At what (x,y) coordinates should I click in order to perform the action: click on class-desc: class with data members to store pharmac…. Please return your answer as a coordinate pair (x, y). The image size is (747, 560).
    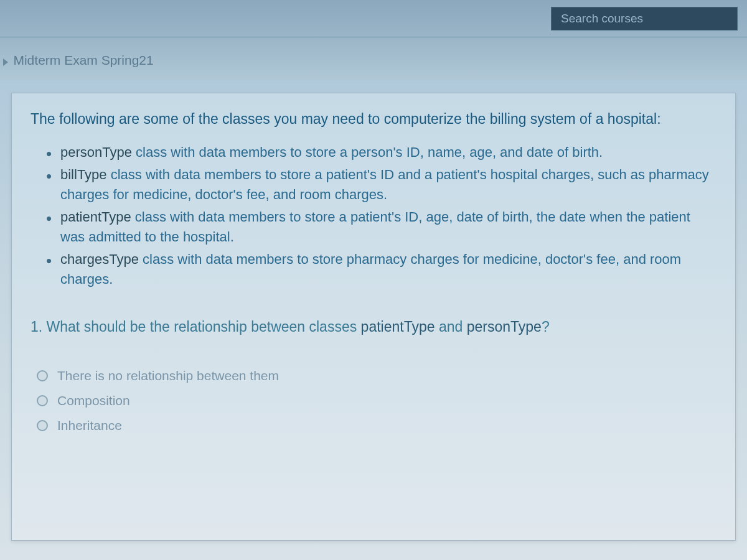
    Looking at the image, I should click on (371, 269).